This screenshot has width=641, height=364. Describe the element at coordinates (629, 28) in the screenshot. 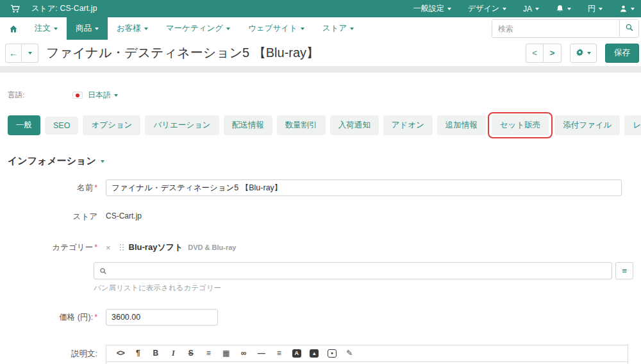

I see `search-button` at that location.